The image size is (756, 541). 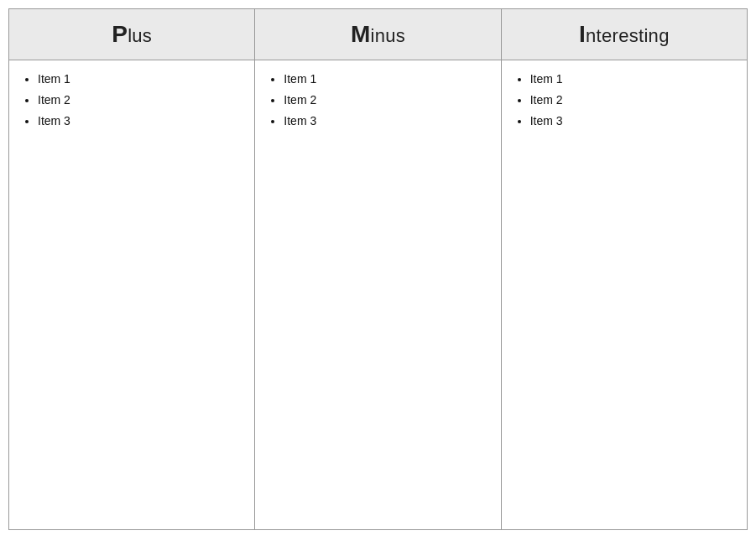 I want to click on minus-first-letter: M, so click(x=361, y=34).